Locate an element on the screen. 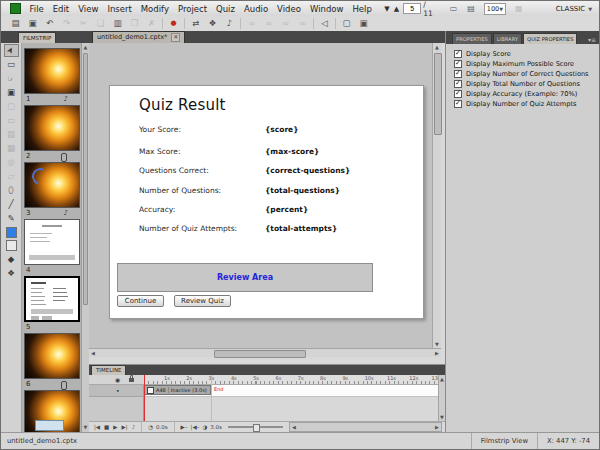 The width and height of the screenshot is (600, 450). fill-color-swatch is located at coordinates (12, 246).